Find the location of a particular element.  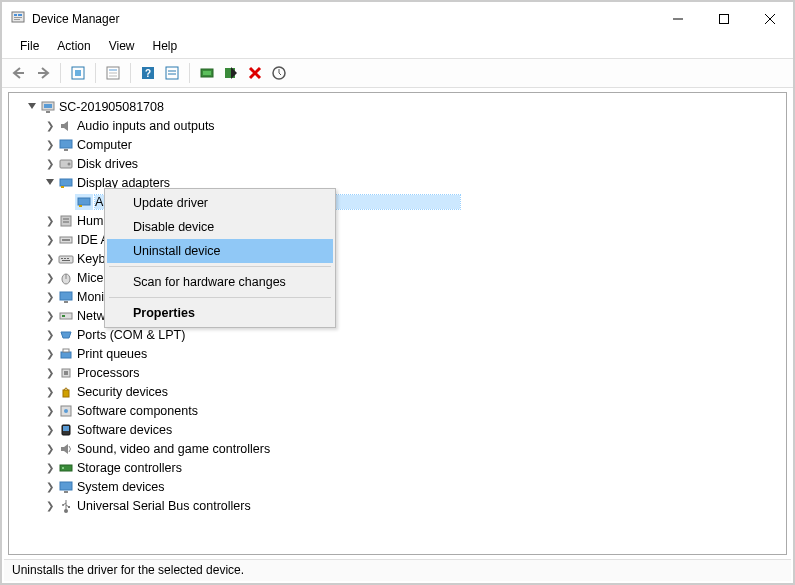

audio-icon is located at coordinates (66, 126).